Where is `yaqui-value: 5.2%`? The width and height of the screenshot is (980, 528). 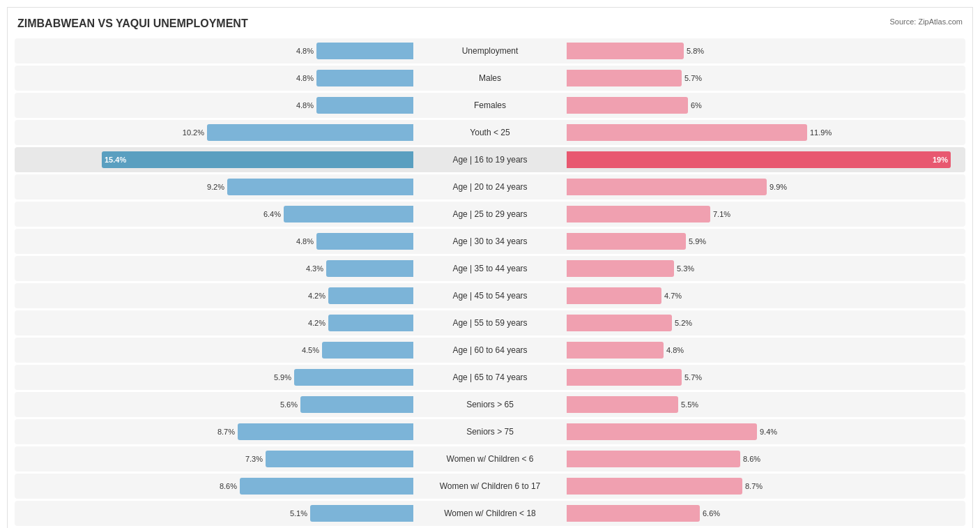
yaqui-value: 5.2% is located at coordinates (683, 323).